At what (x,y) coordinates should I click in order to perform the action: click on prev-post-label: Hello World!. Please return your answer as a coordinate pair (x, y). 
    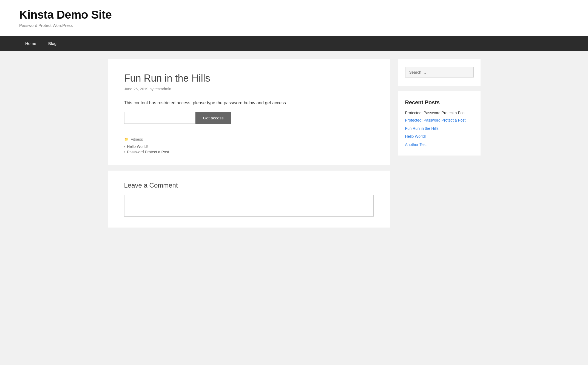
    Looking at the image, I should click on (137, 146).